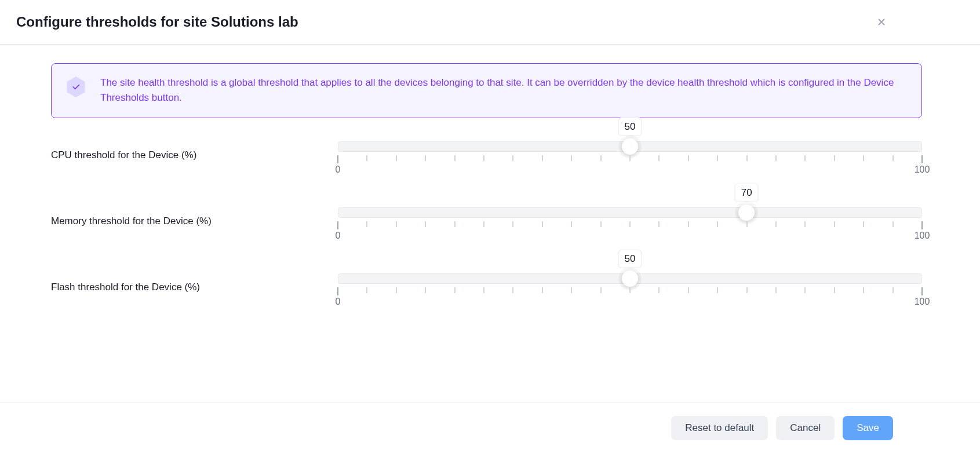 This screenshot has width=980, height=453. What do you see at coordinates (195, 284) in the screenshot?
I see `flash-threshold-label: Flash threshold for the Device (%)` at bounding box center [195, 284].